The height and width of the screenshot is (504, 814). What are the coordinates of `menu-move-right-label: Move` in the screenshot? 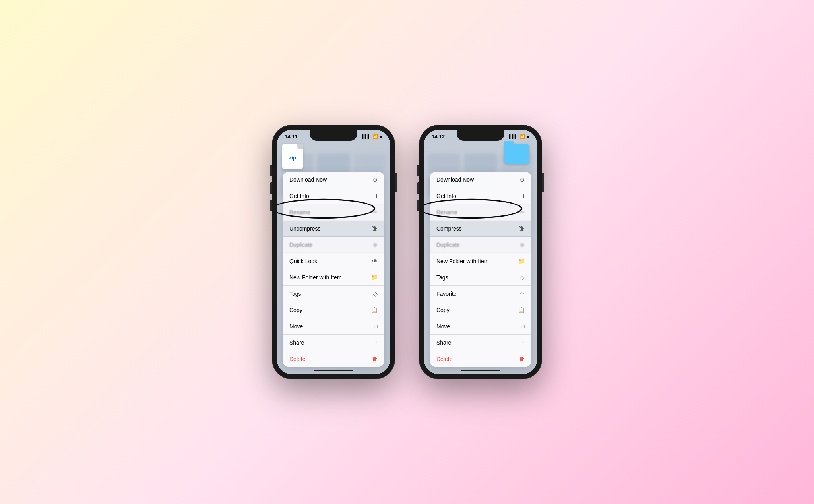 It's located at (477, 326).